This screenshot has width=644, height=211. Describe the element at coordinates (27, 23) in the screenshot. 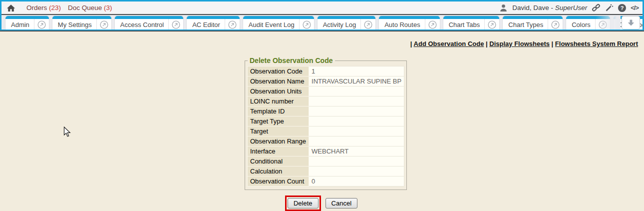

I see `tab-admin: Admin` at that location.